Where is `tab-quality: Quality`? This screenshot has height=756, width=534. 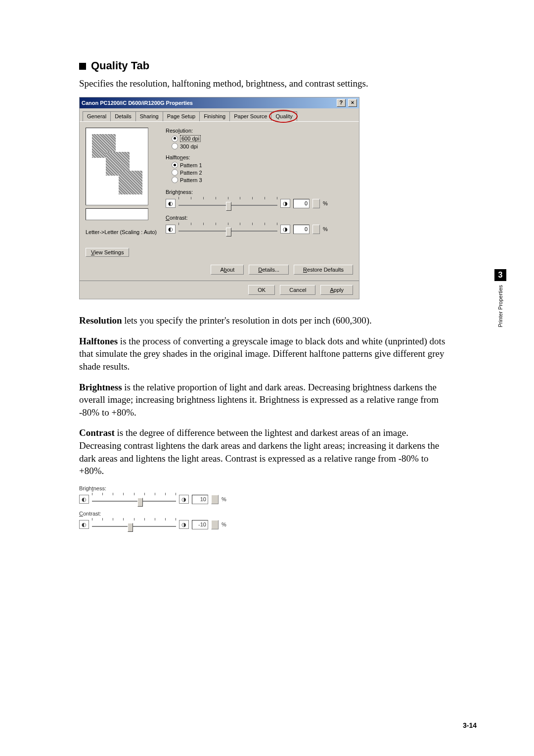
tab-quality: Quality is located at coordinates (284, 116).